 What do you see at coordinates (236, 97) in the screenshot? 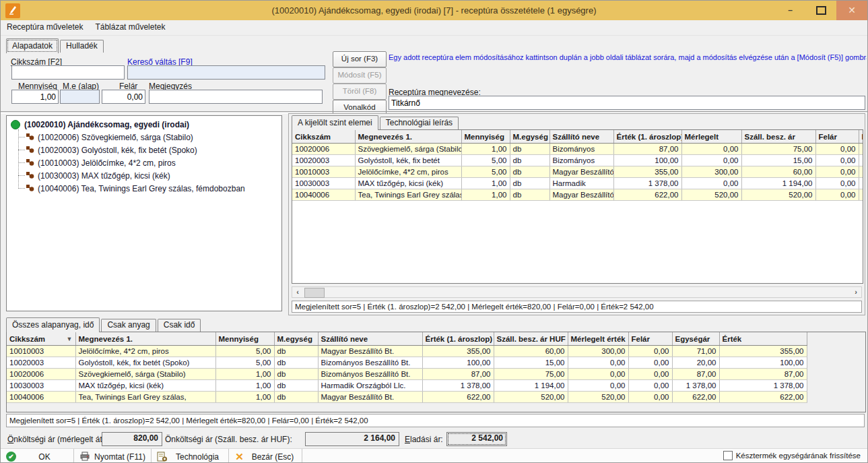
I see `megjegyzes-input` at bounding box center [236, 97].